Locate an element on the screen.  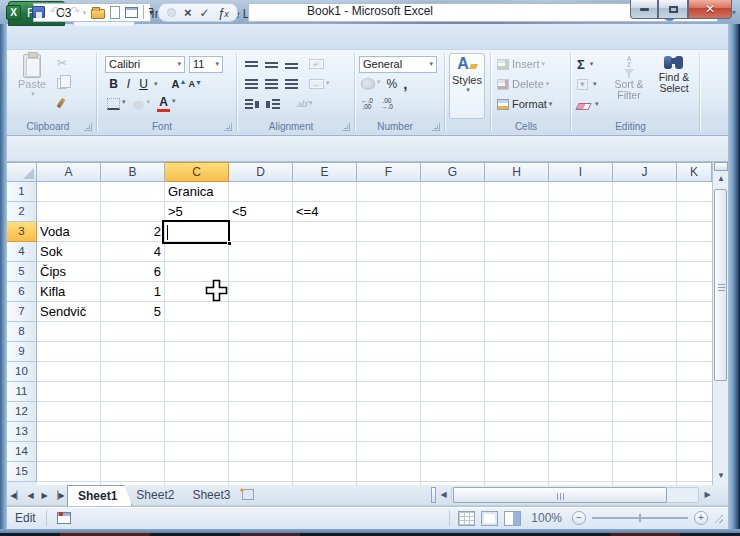
quick-table-icon is located at coordinates (132, 12).